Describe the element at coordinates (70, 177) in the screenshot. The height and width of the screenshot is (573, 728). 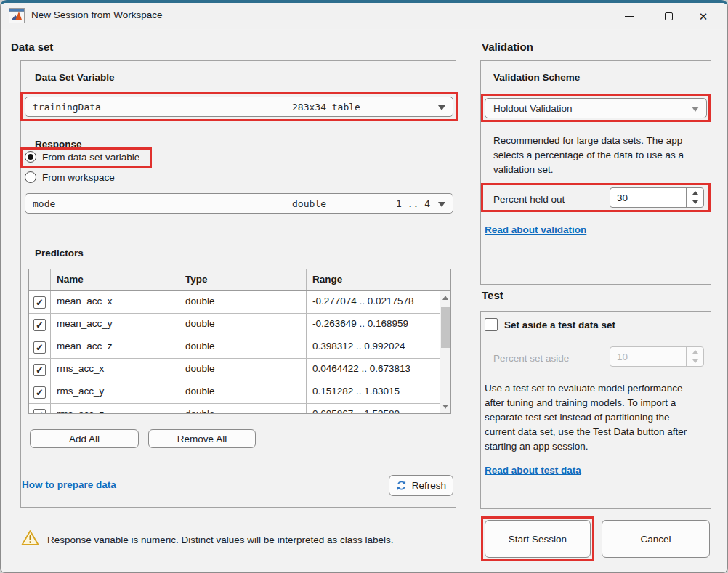
I see `radio-from-workspace: From workspace` at that location.